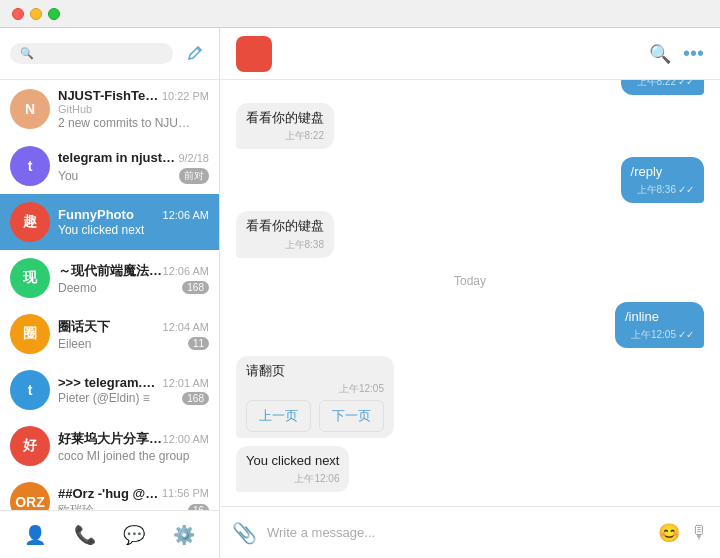 Image resolution: width=720 pixels, height=558 pixels. Describe the element at coordinates (186, 439) in the screenshot. I see `chat-time: 12:00 AM` at that location.